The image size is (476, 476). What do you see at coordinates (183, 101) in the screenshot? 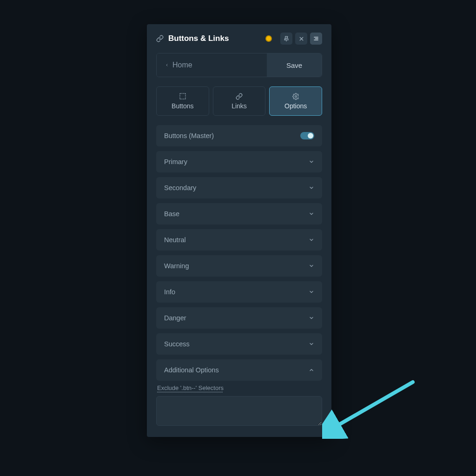
I see `tab-buttons: Buttons` at bounding box center [183, 101].